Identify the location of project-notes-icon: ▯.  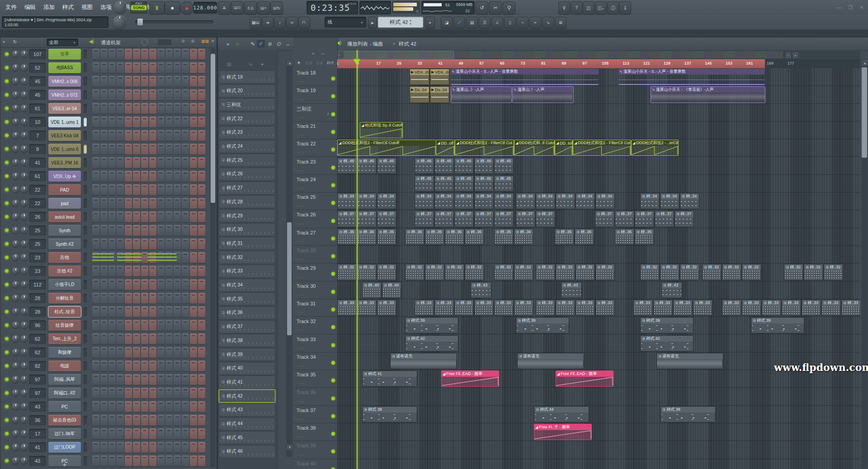
(510, 23).